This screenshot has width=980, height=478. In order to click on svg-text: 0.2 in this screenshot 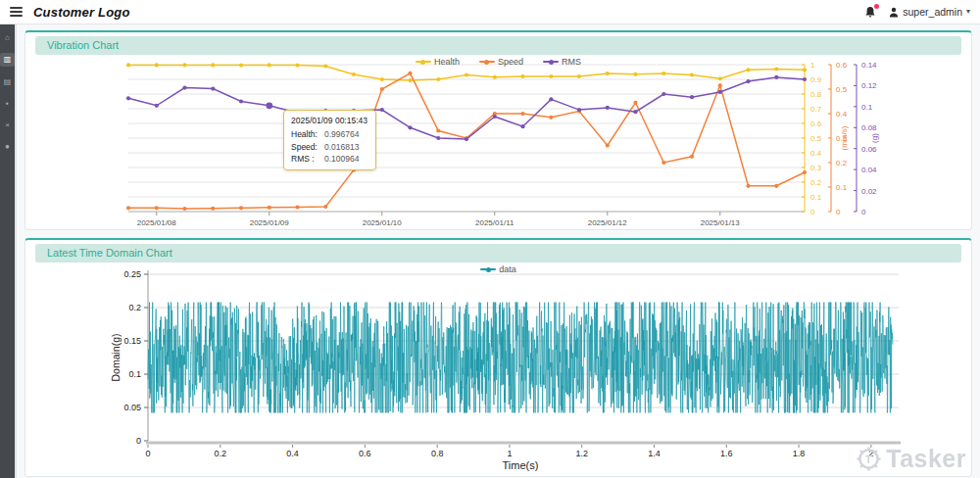, I will do `click(816, 182)`.